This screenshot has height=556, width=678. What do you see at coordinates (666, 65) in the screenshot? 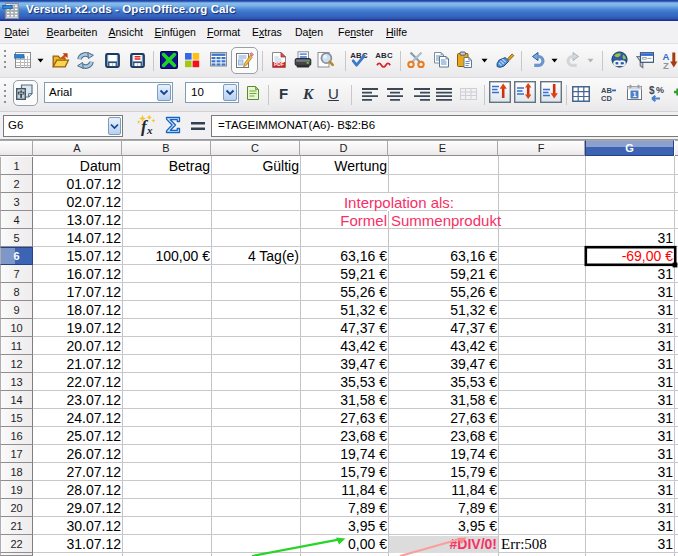
I see `svg-text: Z` at bounding box center [666, 65].